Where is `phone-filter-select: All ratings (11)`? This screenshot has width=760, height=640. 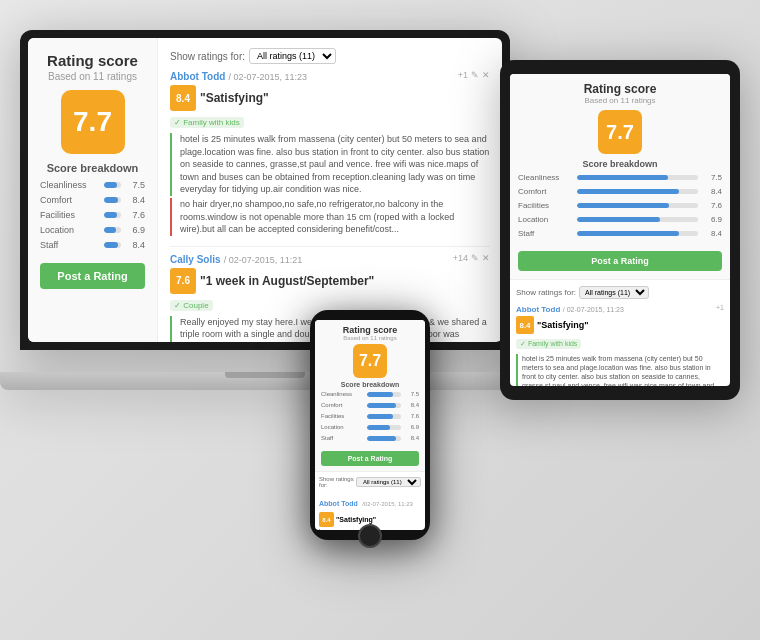 phone-filter-select: All ratings (11) is located at coordinates (388, 482).